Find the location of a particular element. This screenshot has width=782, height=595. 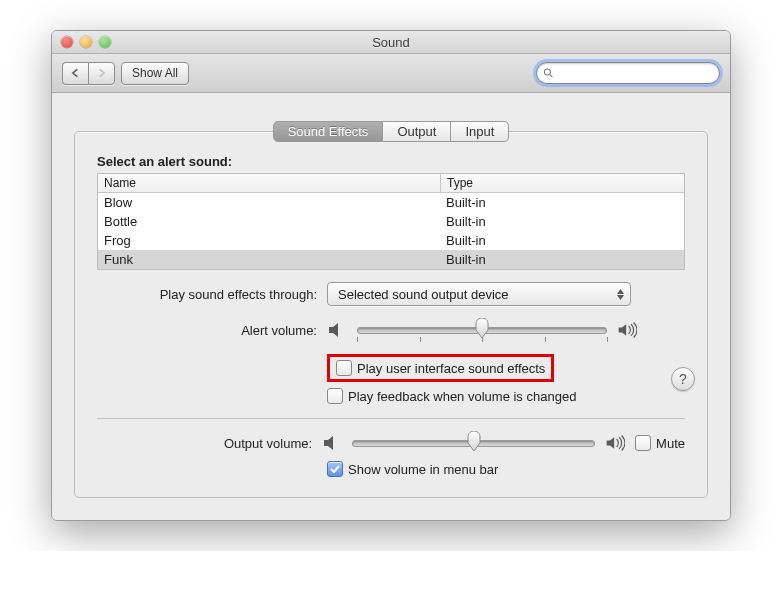

alert-volume-label: Alert volume: is located at coordinates (212, 330).